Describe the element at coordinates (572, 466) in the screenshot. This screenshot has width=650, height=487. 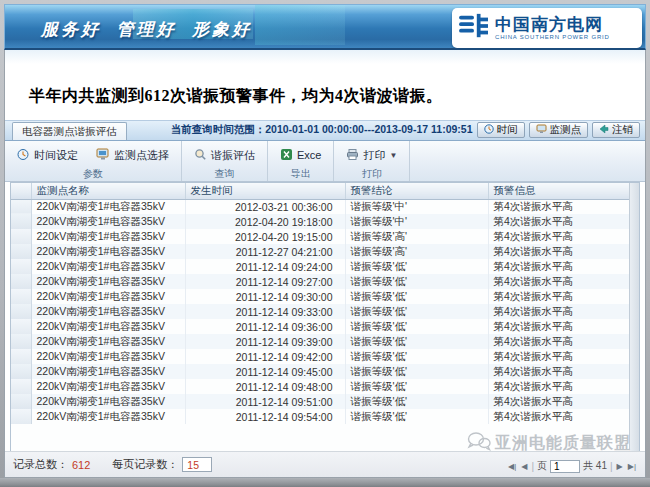
I see `pagination: ◀| ◀ | 页 共 41 | ▶ ▶|` at that location.